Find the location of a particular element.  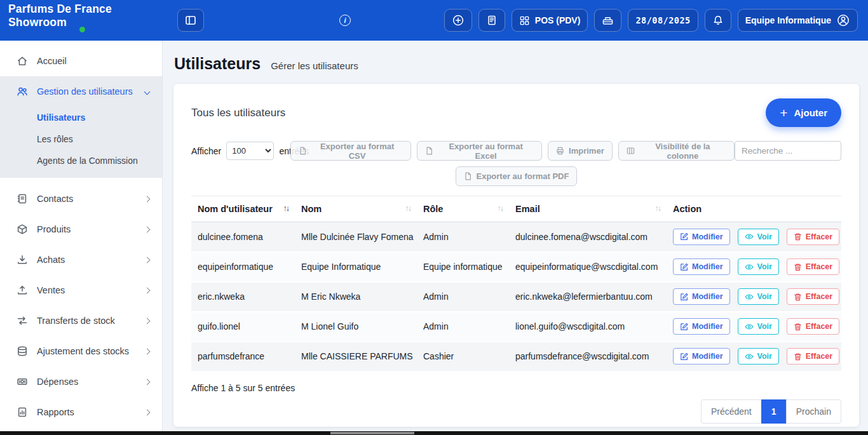

pencil-icon is located at coordinates (684, 326).